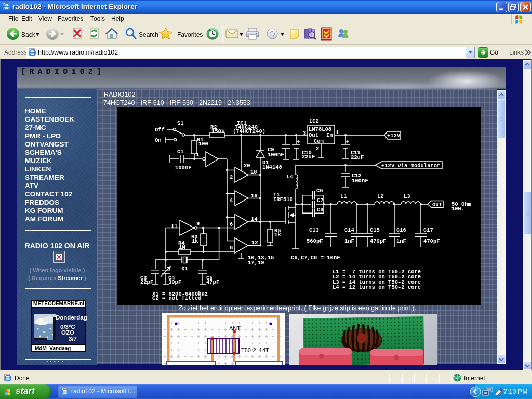 This screenshot has width=532, height=399. I want to click on svg-text: C14, so click(349, 230).